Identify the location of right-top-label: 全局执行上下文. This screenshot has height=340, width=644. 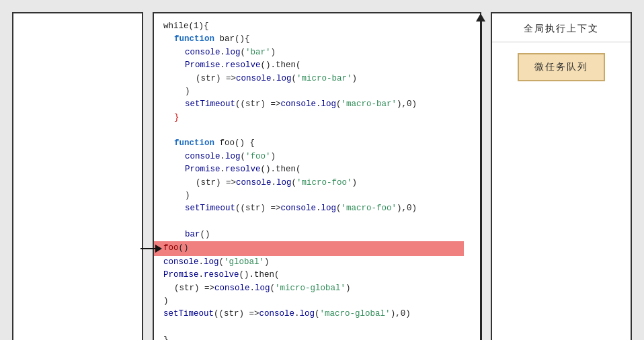
(561, 28).